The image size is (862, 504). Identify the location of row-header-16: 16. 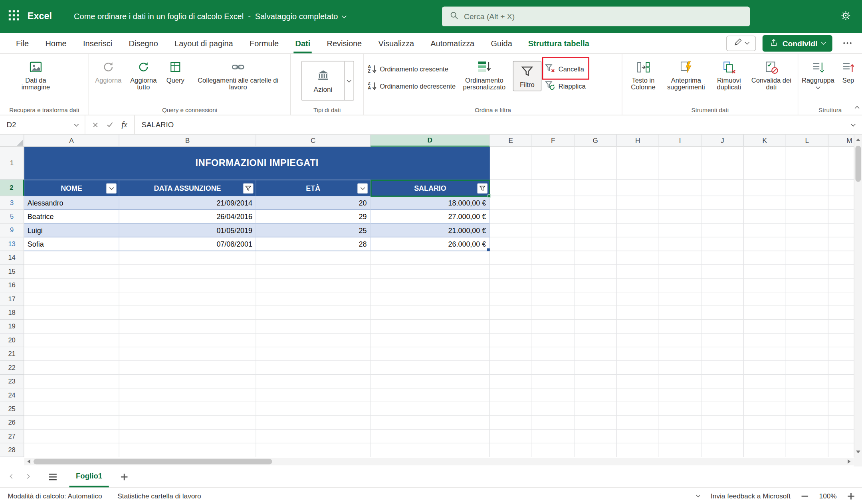
(12, 285).